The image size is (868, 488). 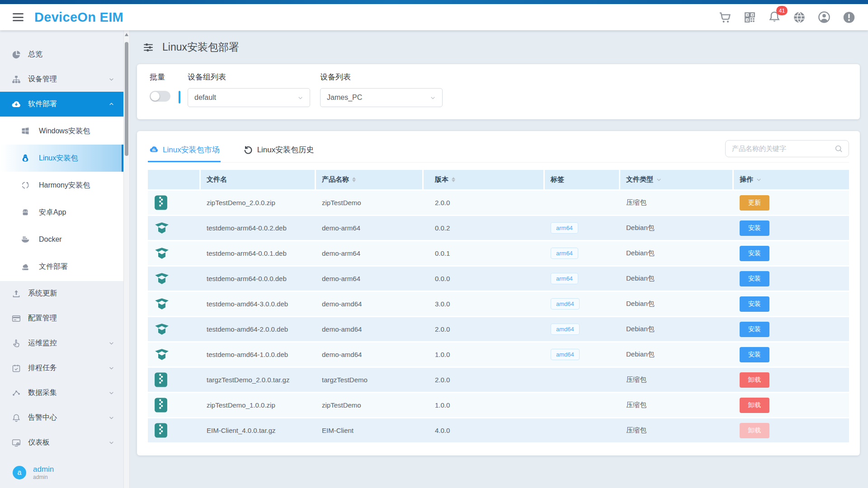 What do you see at coordinates (249, 77) in the screenshot?
I see `device-group-label: 设备组列表` at bounding box center [249, 77].